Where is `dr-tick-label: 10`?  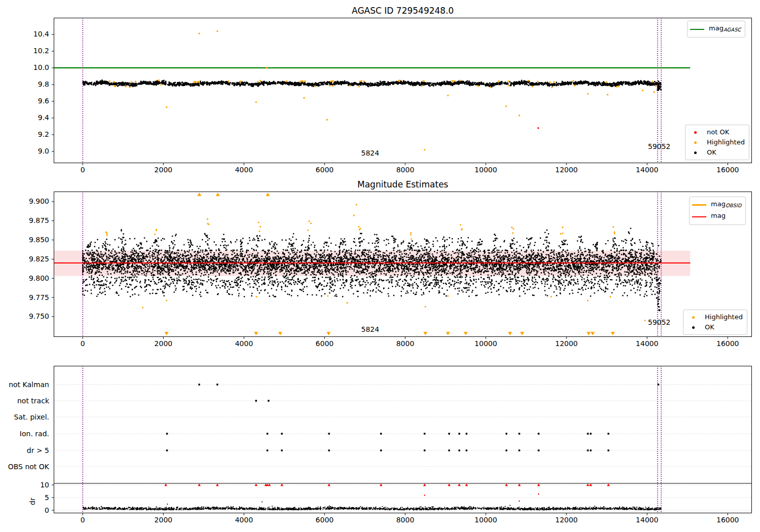 dr-tick-label: 10 is located at coordinates (45, 485).